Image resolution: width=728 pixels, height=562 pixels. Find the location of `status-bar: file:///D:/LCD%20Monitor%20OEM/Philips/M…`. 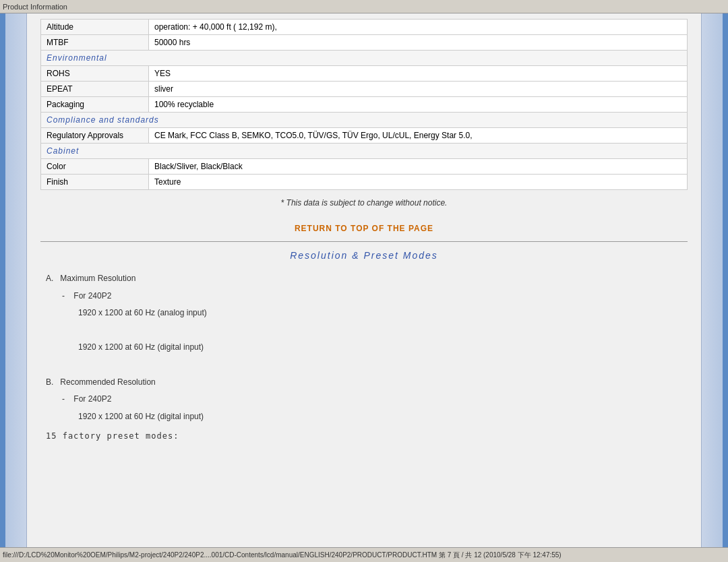

status-bar: file:///D:/LCD%20Monitor%20OEM/Philips/M… is located at coordinates (364, 555).